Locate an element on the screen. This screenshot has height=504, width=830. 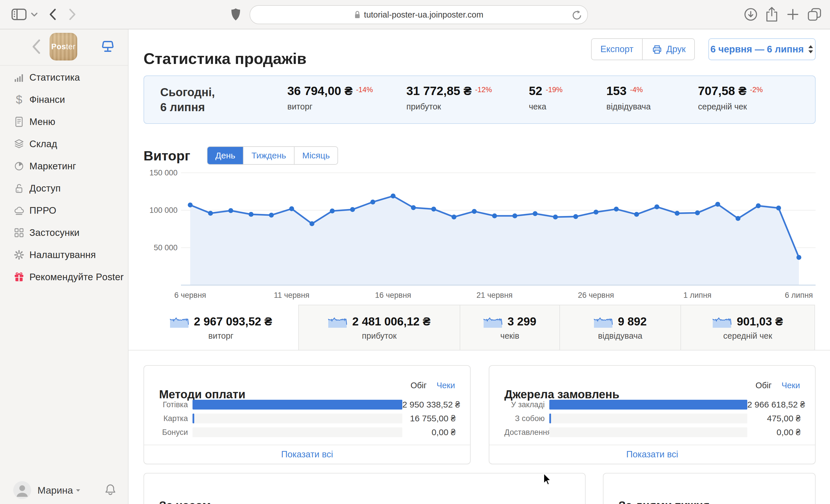
address-bar: tutorial-poster-ua.joinposter.com is located at coordinates (419, 15).